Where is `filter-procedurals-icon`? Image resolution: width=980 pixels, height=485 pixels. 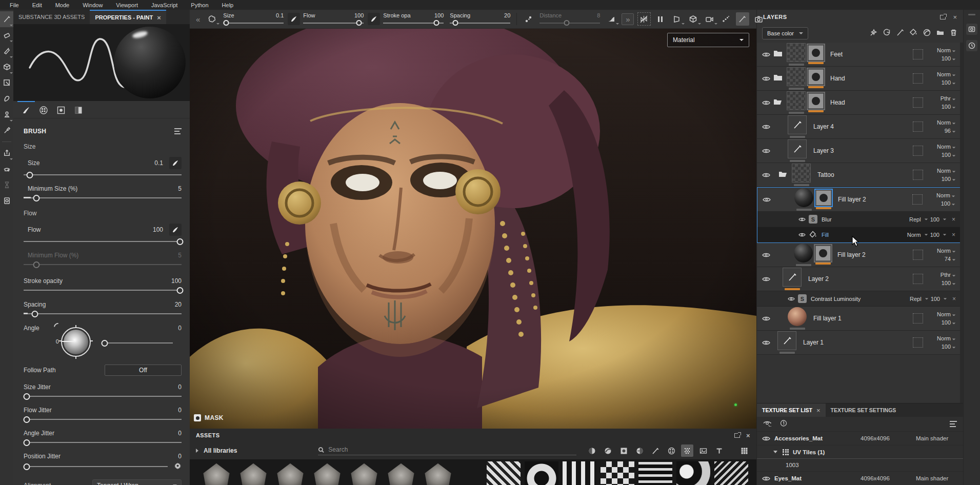 filter-procedurals-icon is located at coordinates (671, 451).